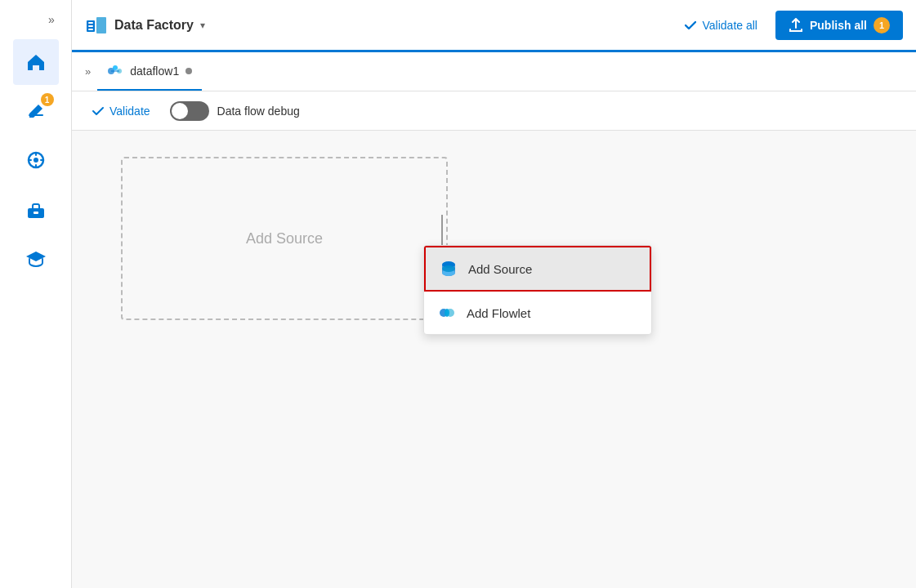 Image resolution: width=916 pixels, height=588 pixels. I want to click on sidebar-item-author: 1, so click(36, 111).